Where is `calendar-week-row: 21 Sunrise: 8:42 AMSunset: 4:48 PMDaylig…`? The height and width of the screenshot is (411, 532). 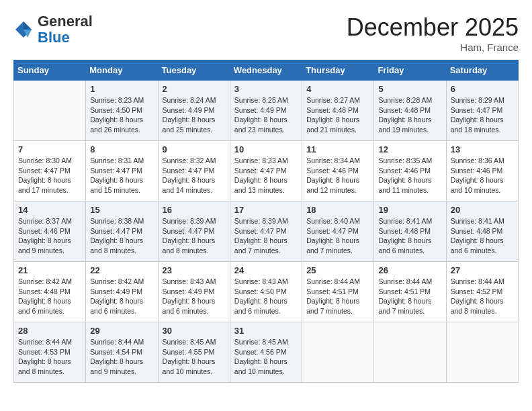 calendar-week-row: 21 Sunrise: 8:42 AMSunset: 4:48 PMDaylig… is located at coordinates (266, 292).